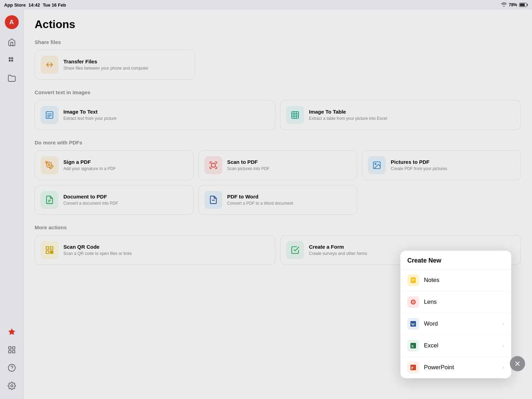 The width and height of the screenshot is (532, 399). What do you see at coordinates (413, 302) in the screenshot?
I see `lens-icon` at bounding box center [413, 302].